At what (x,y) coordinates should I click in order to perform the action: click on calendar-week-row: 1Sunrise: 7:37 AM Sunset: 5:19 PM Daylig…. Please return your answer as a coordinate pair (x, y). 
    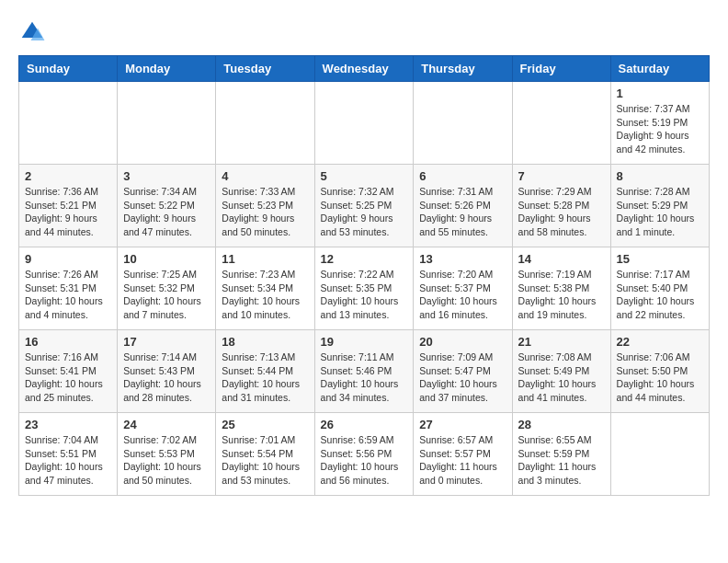
    Looking at the image, I should click on (364, 123).